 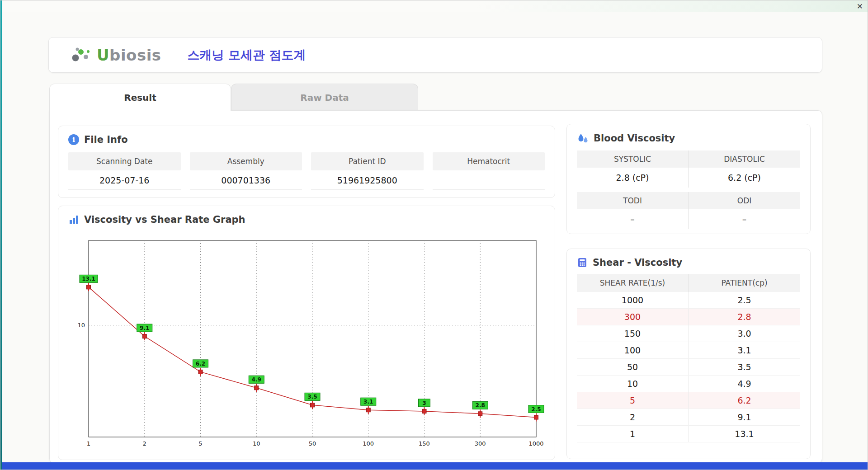 What do you see at coordinates (689, 418) in the screenshot?
I see `table-row: 29.1` at bounding box center [689, 418].